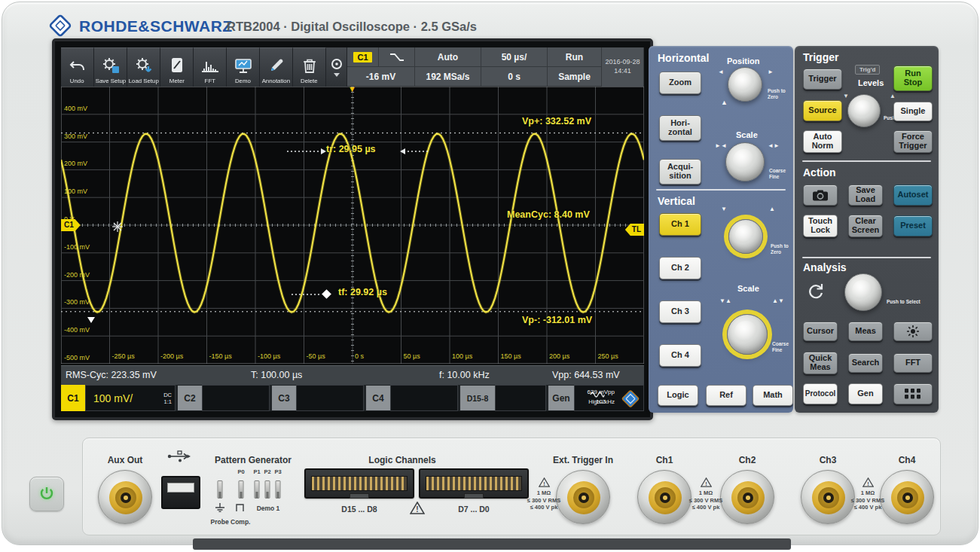  Describe the element at coordinates (575, 57) in the screenshot. I see `run-state-cell: Run` at that location.